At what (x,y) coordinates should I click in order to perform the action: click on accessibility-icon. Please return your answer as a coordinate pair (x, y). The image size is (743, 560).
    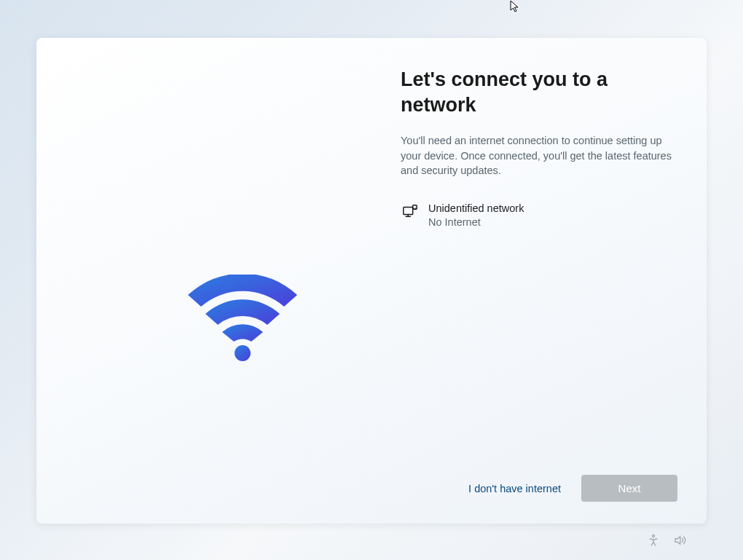
    Looking at the image, I should click on (653, 540).